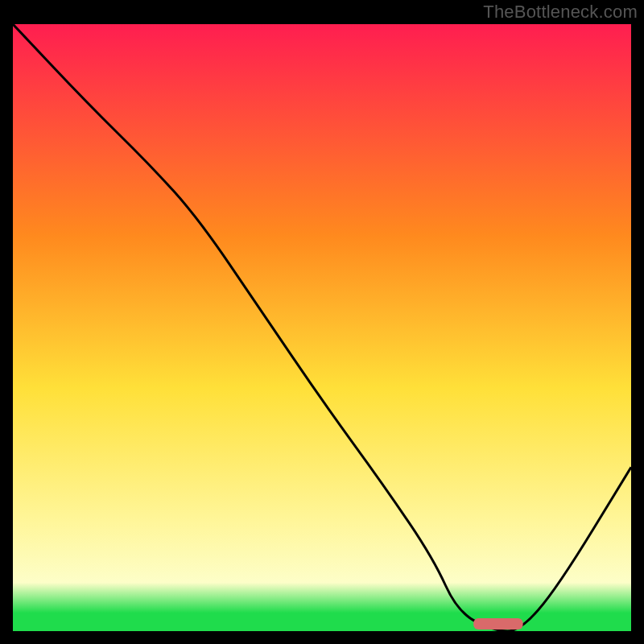 The width and height of the screenshot is (644, 644). Describe the element at coordinates (560, 12) in the screenshot. I see `watermark-label: TheBottleneck.com` at that location.